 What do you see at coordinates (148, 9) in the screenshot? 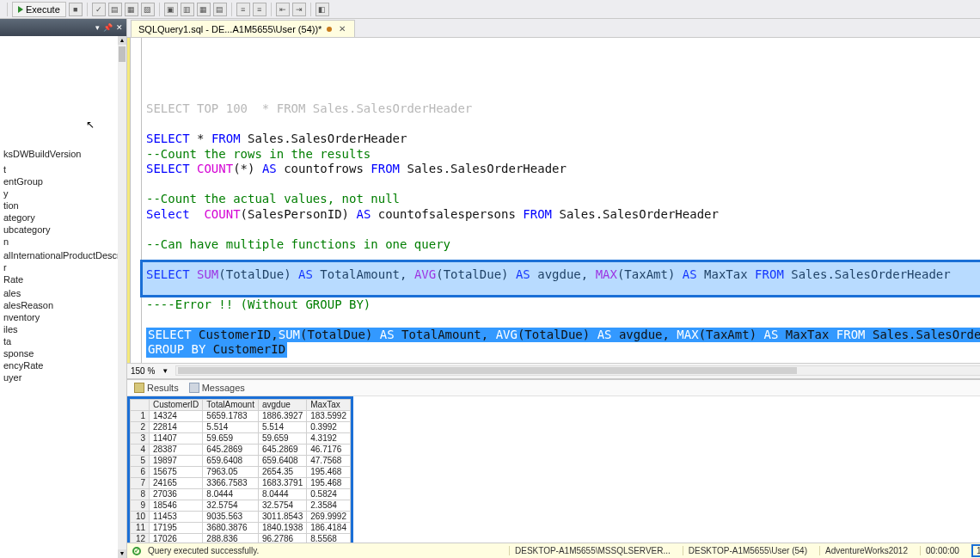
I see `intellisense-button: ▧` at bounding box center [148, 9].